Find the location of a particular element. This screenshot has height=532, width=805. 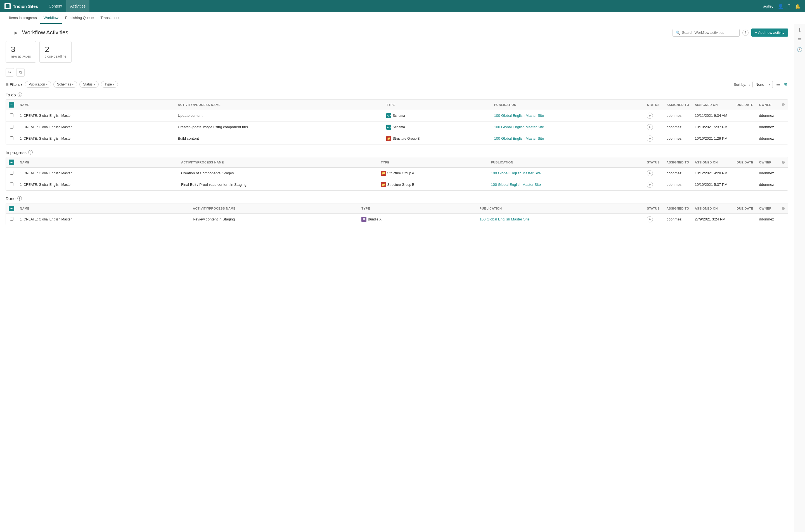

filters-label: ⊟ Filters ▾ is located at coordinates (14, 84).